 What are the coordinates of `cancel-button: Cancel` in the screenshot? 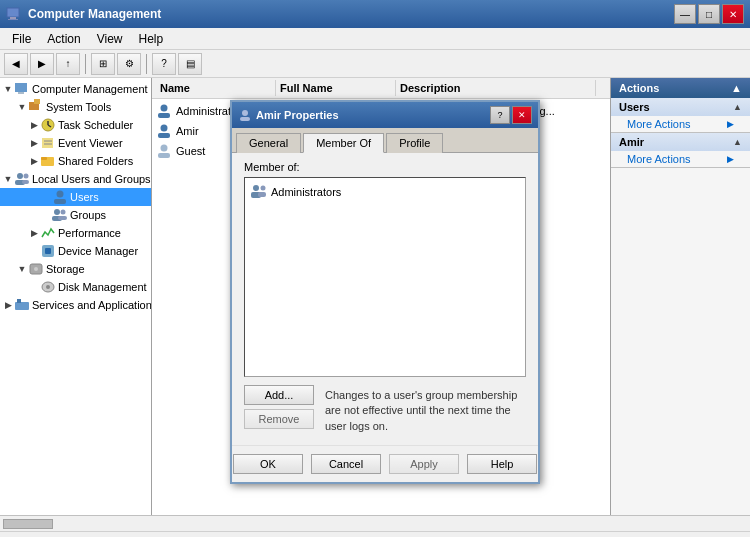 It's located at (346, 464).